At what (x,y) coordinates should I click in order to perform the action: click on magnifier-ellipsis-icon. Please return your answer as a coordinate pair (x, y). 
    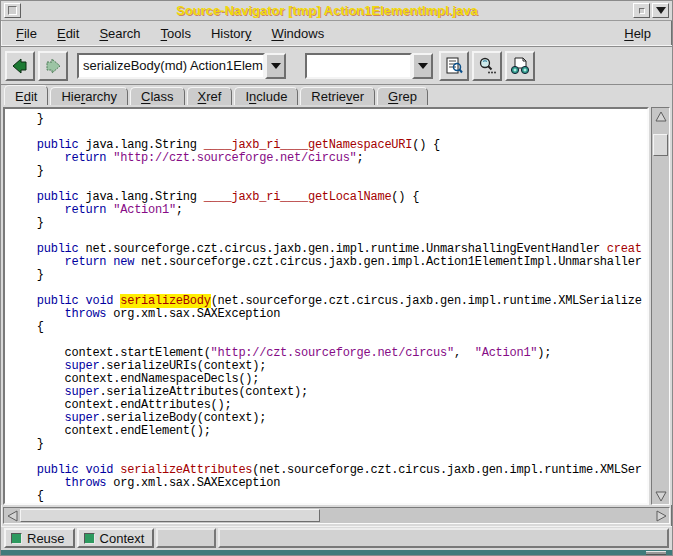
    Looking at the image, I should click on (487, 66).